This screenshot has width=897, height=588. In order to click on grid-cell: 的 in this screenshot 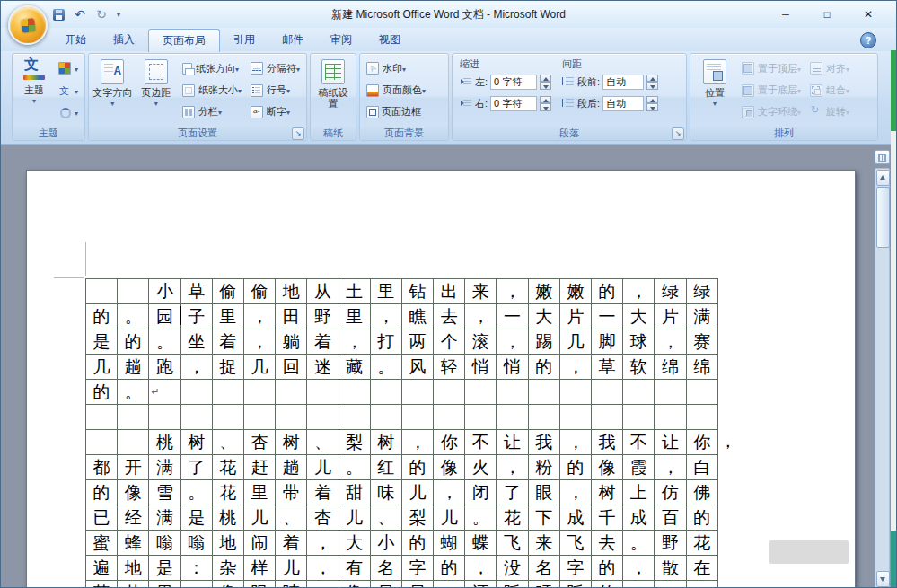, I will do `click(544, 367)`.